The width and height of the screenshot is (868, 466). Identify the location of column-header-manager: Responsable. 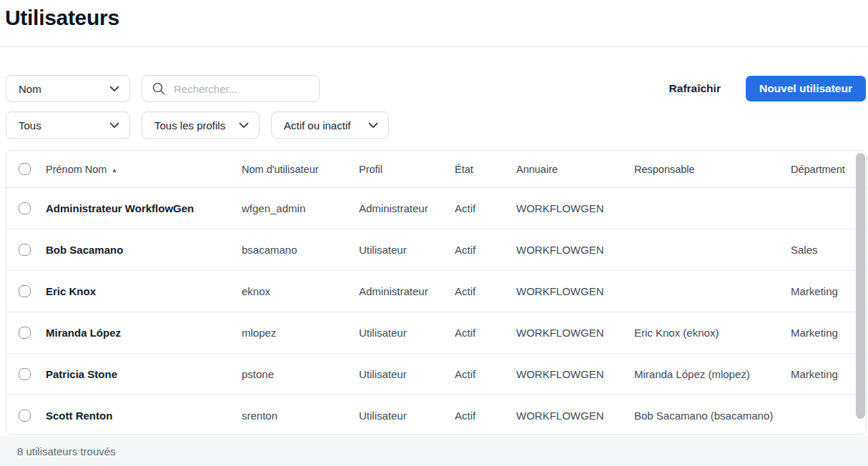
(712, 169).